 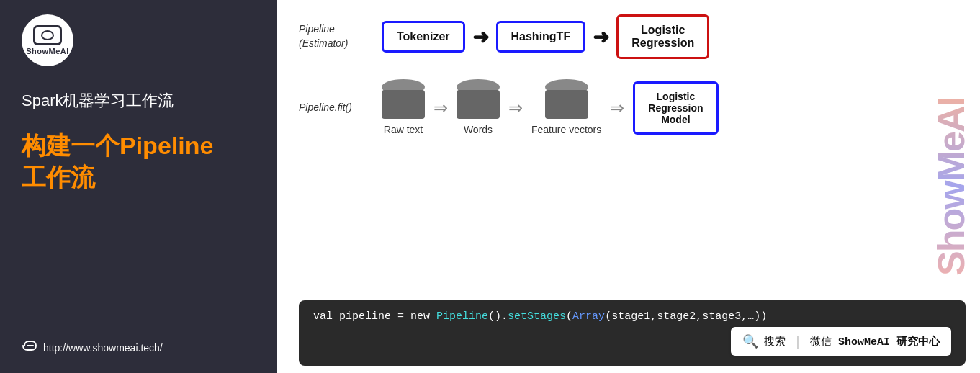 What do you see at coordinates (30, 347) in the screenshot?
I see `link-icon` at bounding box center [30, 347].